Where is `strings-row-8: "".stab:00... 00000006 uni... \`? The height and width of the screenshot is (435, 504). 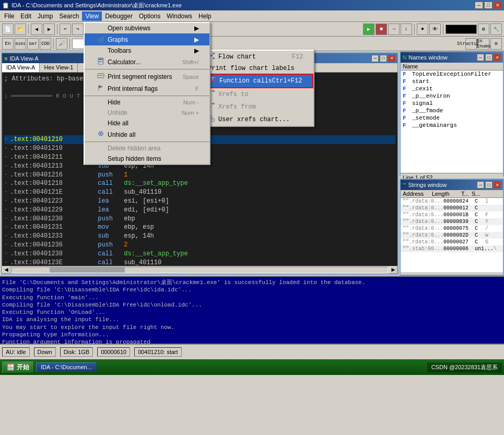 strings-row-8: "".stab:00... 00000006 uni... \ is located at coordinates (452, 249).